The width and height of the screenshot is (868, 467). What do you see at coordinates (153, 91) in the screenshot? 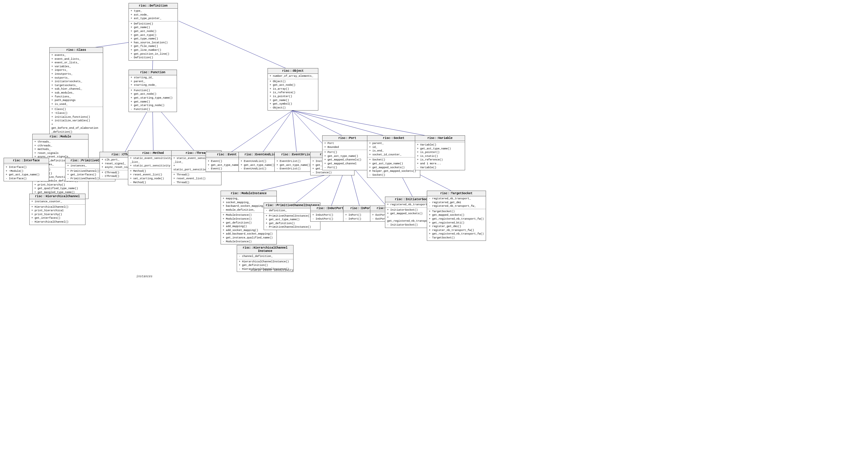
I see `class-function: risc::Function + starting_id_+ parent_+ …` at bounding box center [153, 91].